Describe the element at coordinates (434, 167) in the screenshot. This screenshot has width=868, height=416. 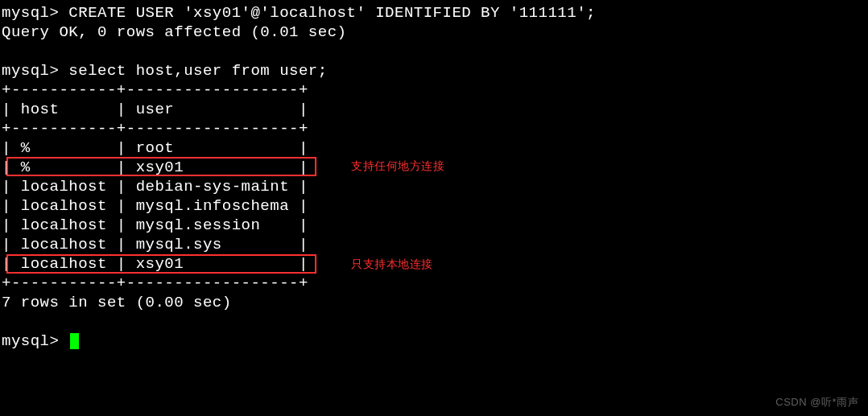
I see `table-row: | % | xsy01 |` at that location.